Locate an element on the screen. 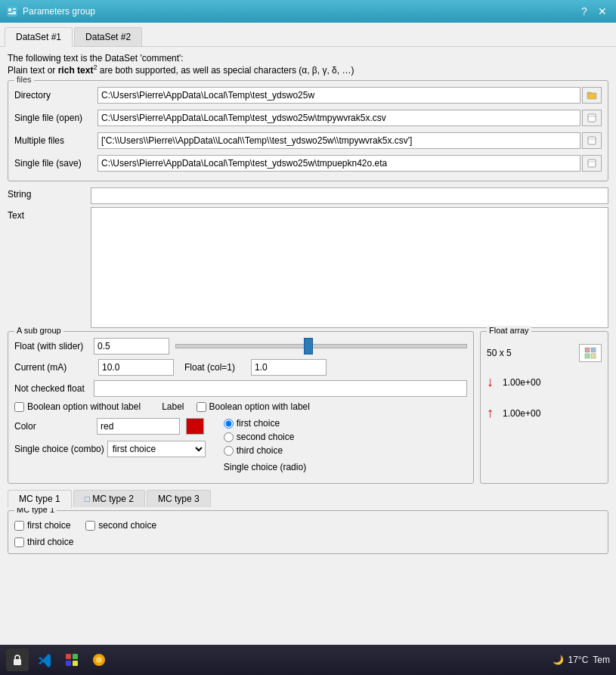 The height and width of the screenshot is (675, 616). single-file-save-button is located at coordinates (592, 163).